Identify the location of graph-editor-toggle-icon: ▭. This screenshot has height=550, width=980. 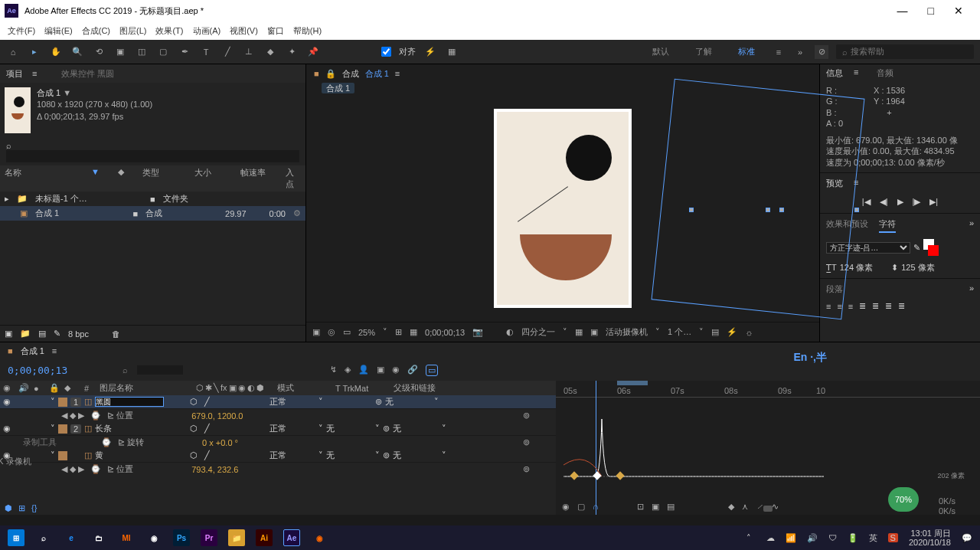
(432, 371).